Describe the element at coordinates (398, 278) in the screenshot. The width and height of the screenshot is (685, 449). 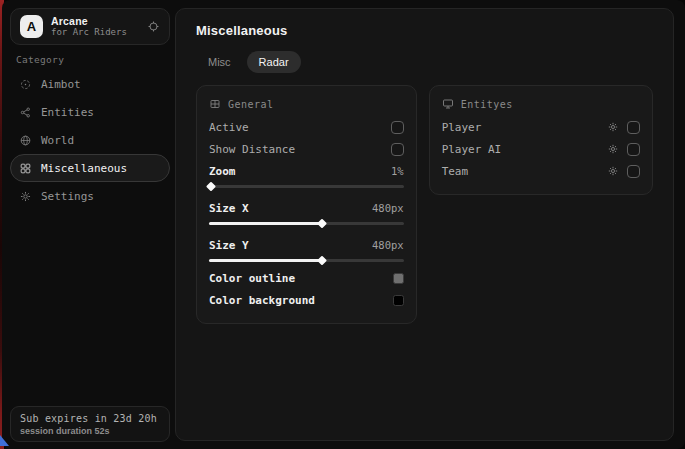
I see `color-outline-swatch` at that location.